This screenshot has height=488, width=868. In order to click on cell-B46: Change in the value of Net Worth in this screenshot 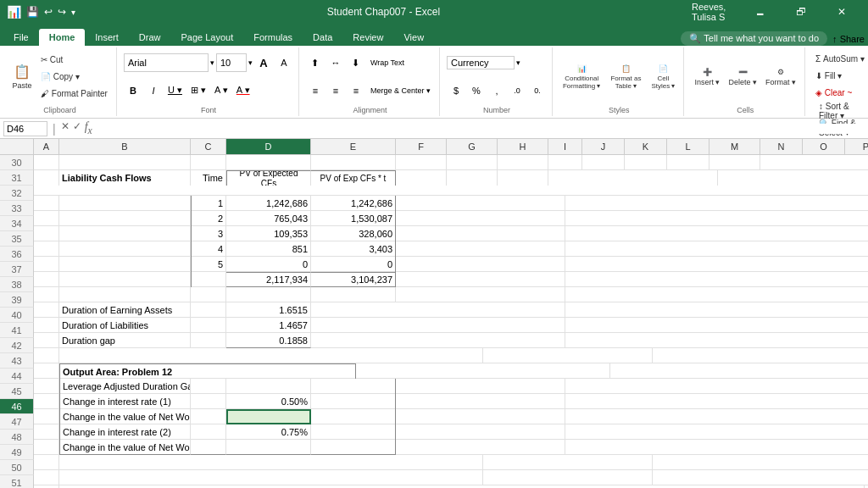, I will do `click(125, 417)`.